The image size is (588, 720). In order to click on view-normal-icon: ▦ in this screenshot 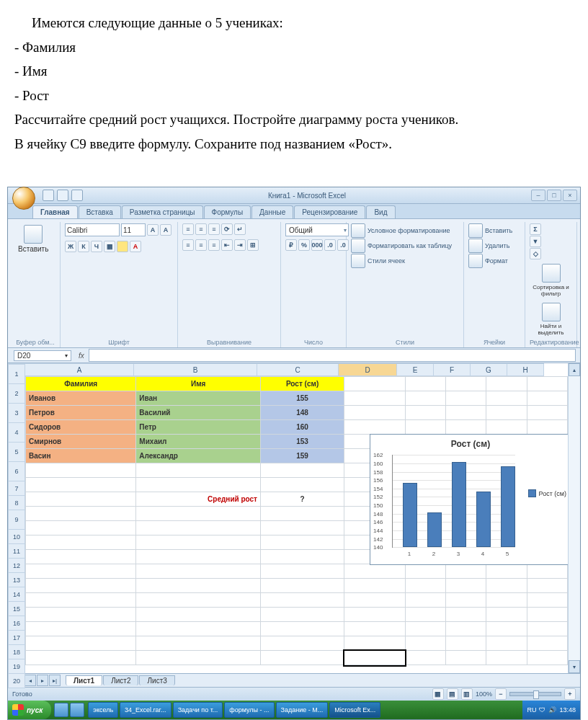, I will do `click(438, 694)`.